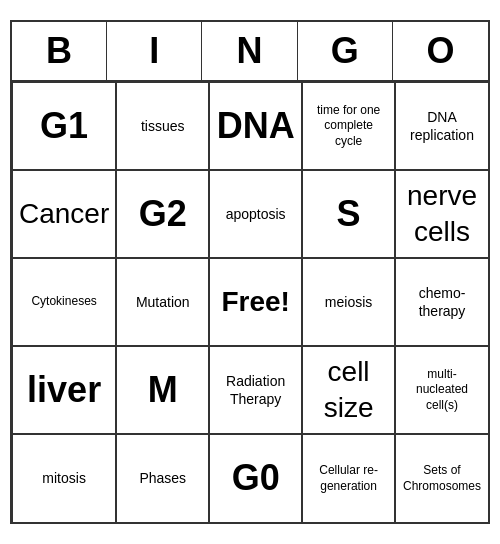 The image size is (500, 544). I want to click on header-letter-b: B, so click(60, 51).